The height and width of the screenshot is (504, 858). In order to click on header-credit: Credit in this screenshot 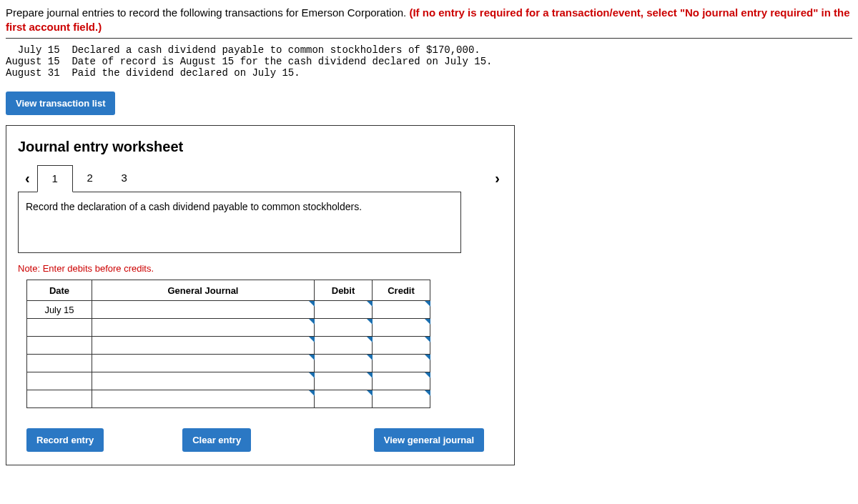, I will do `click(402, 290)`.